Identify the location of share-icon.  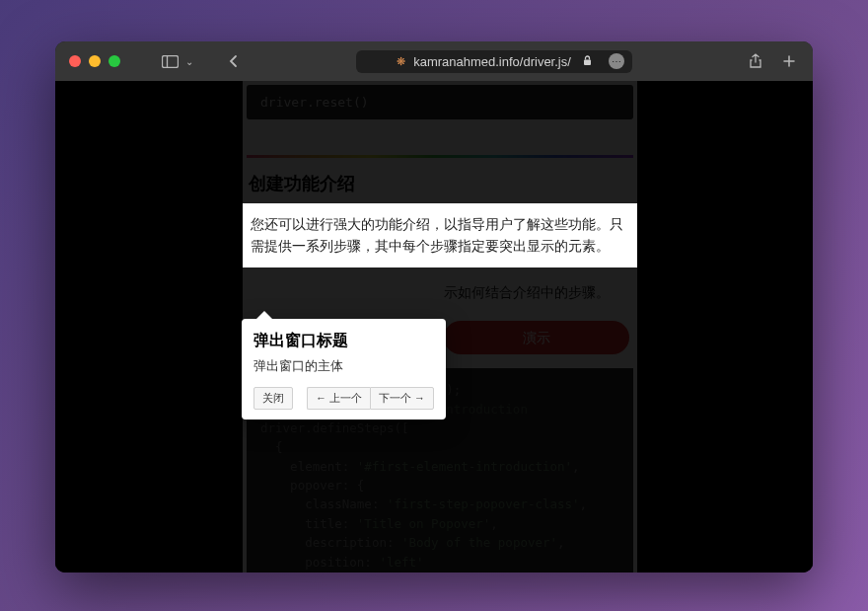
(756, 61).